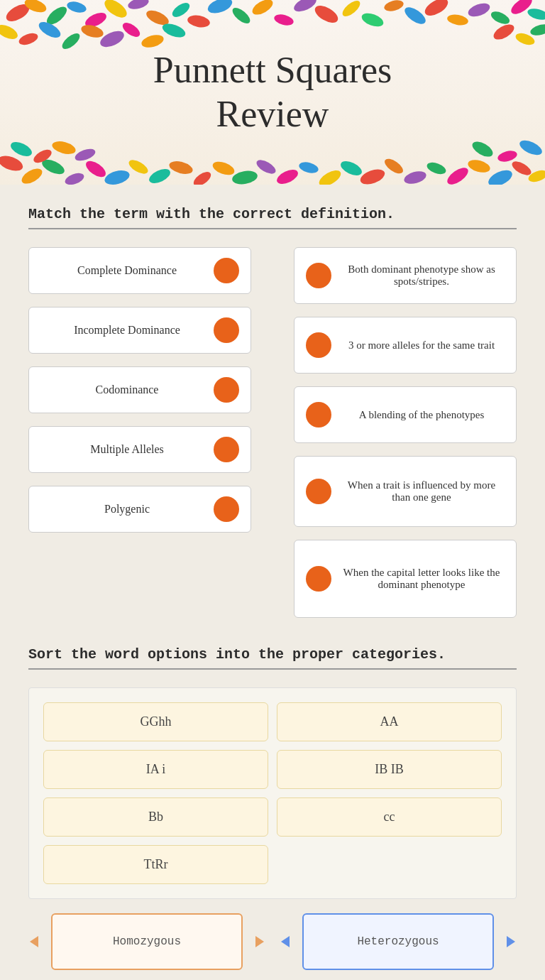 The width and height of the screenshot is (545, 980). I want to click on term-card-4: Multiple Alleles, so click(140, 450).